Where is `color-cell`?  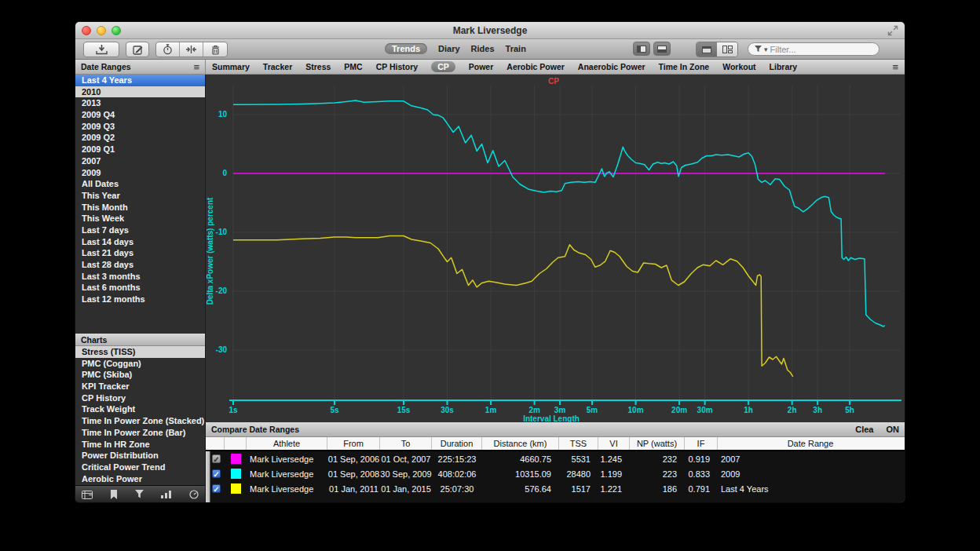
color-cell is located at coordinates (236, 474).